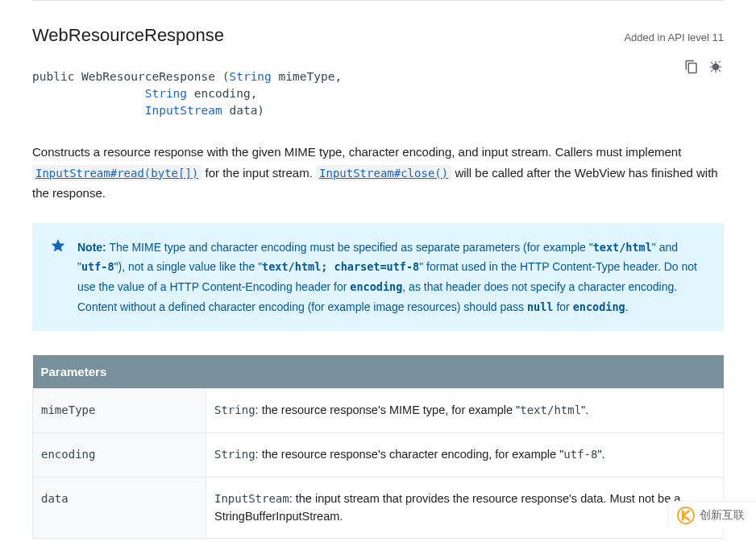 This screenshot has height=542, width=756. I want to click on param-name: data, so click(119, 507).